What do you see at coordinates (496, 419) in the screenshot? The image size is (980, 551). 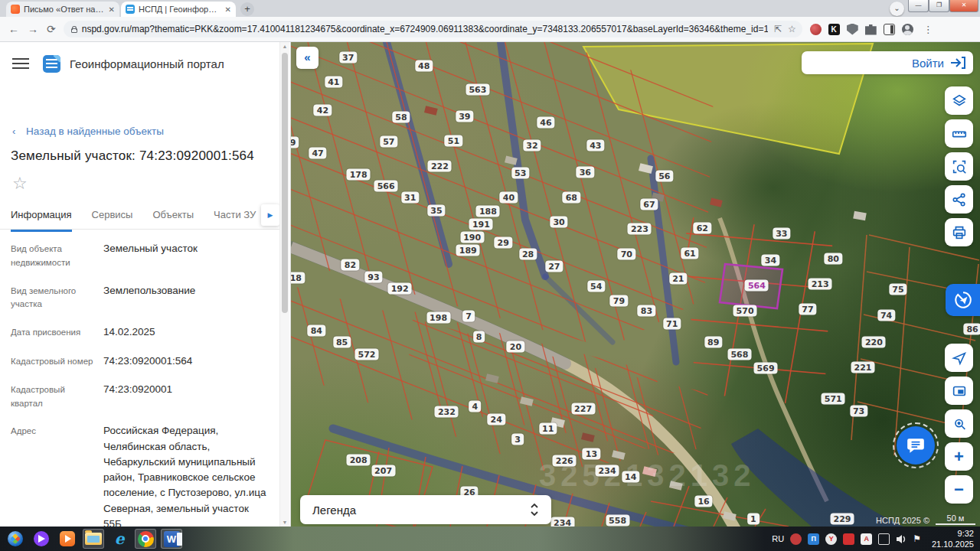 I see `parcel-badge-24: 24` at bounding box center [496, 419].